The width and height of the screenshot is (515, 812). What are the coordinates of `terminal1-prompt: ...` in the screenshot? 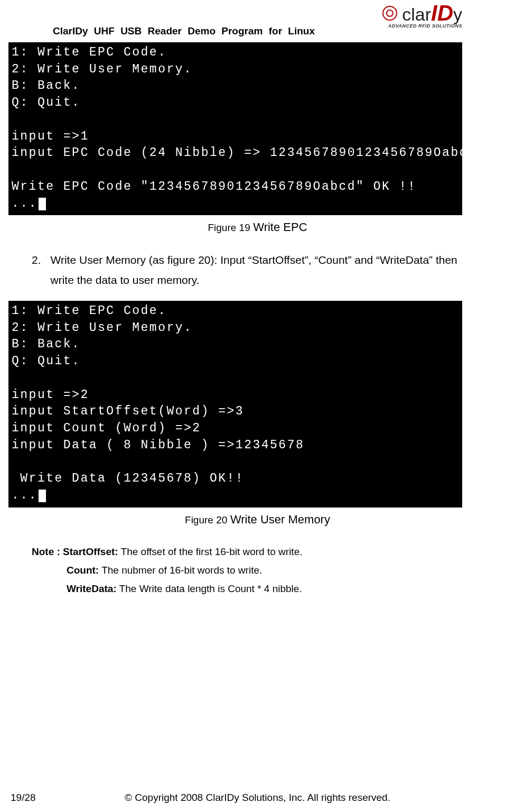 It's located at (24, 204).